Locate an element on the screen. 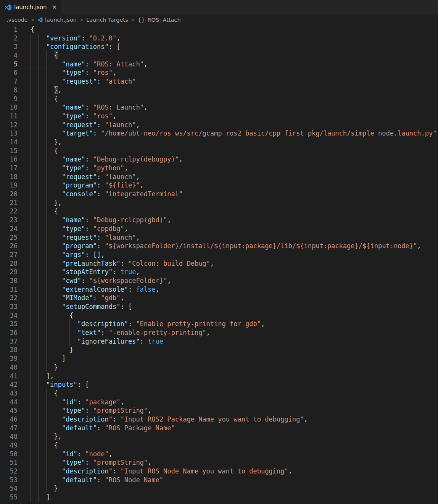  line-number: 2 is located at coordinates (15, 38).